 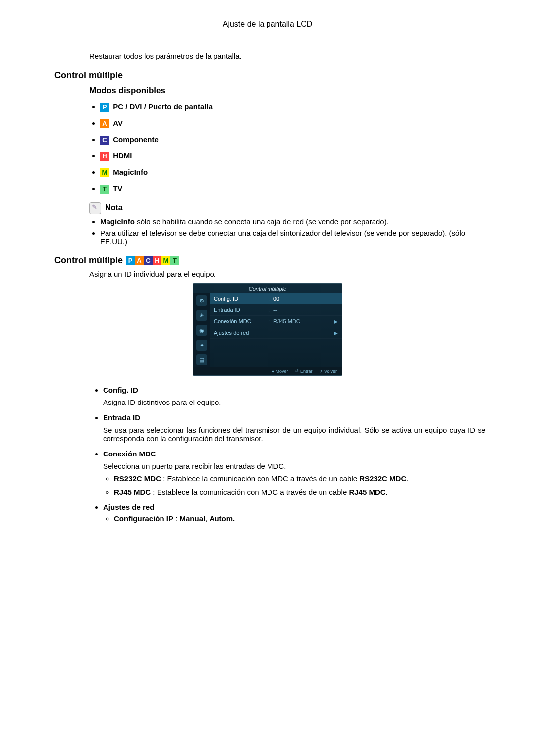 What do you see at coordinates (114, 208) in the screenshot?
I see `note-label: Nota` at bounding box center [114, 208].